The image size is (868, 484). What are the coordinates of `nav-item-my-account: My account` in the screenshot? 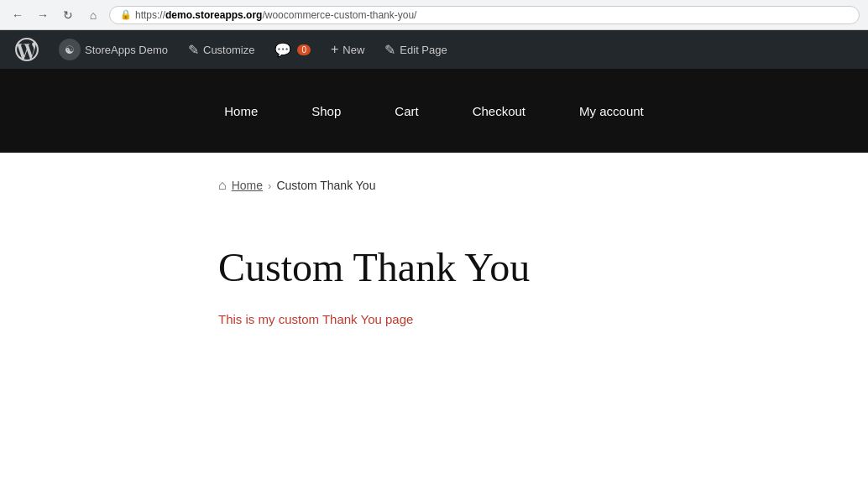 It's located at (611, 111).